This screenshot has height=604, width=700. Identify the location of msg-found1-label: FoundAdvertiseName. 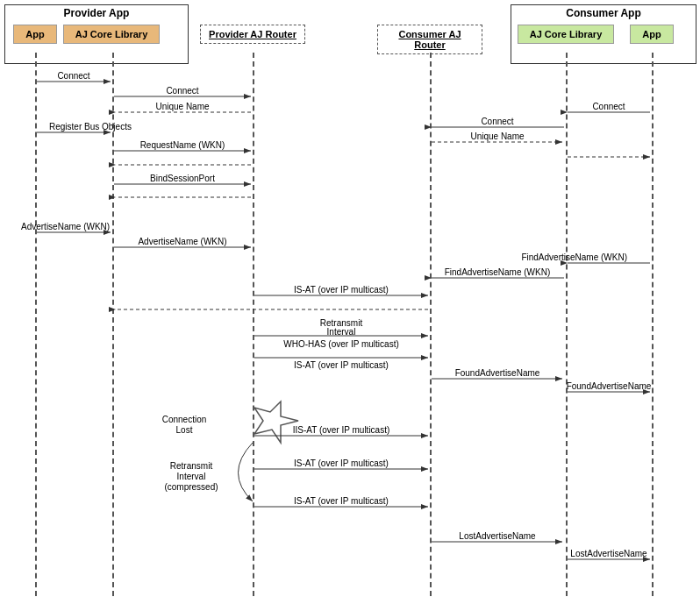
(498, 373).